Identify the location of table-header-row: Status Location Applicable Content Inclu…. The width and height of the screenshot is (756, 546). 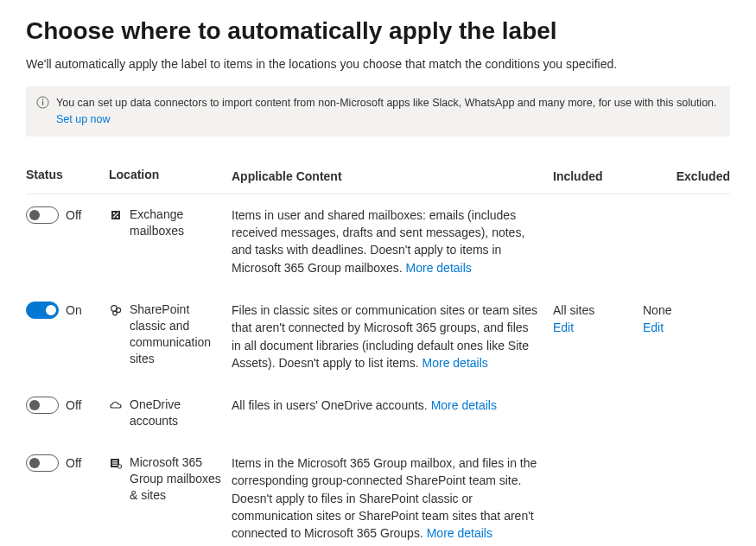
(378, 175).